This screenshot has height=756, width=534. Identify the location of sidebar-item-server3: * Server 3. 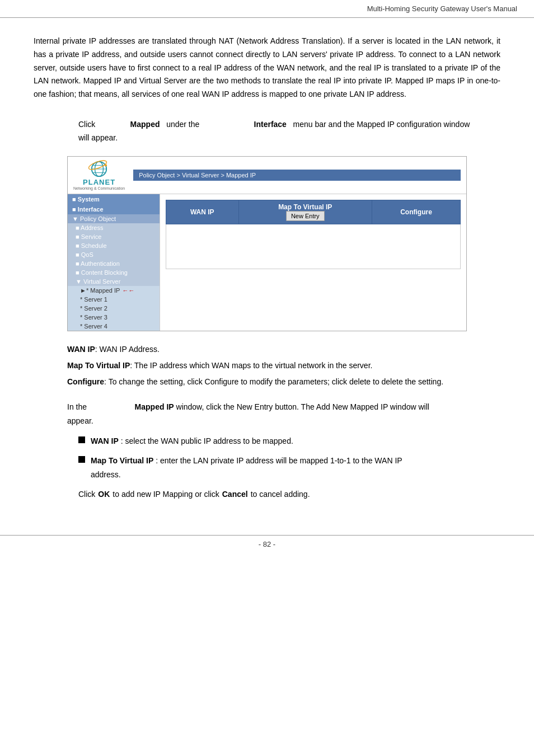
(114, 317).